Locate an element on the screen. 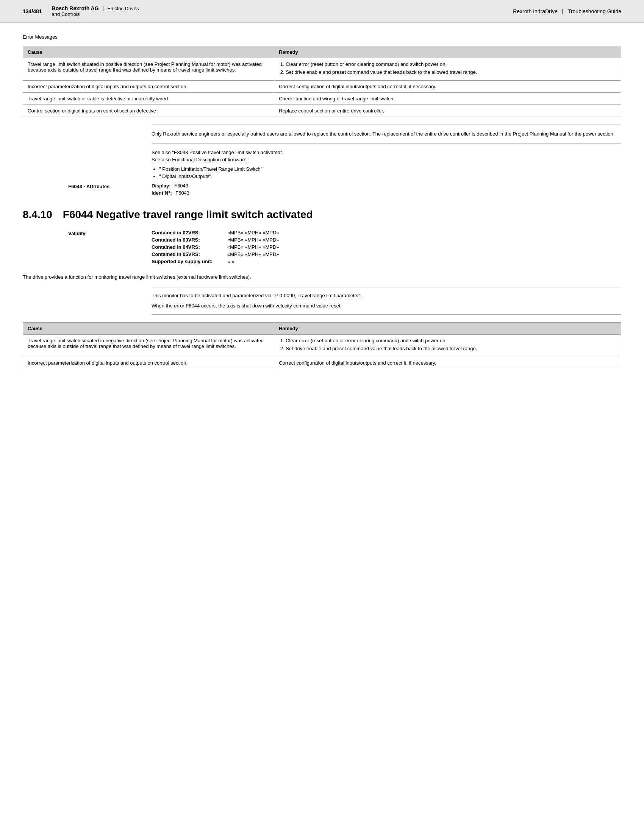  table2-remedy-header: Remedy is located at coordinates (448, 328).